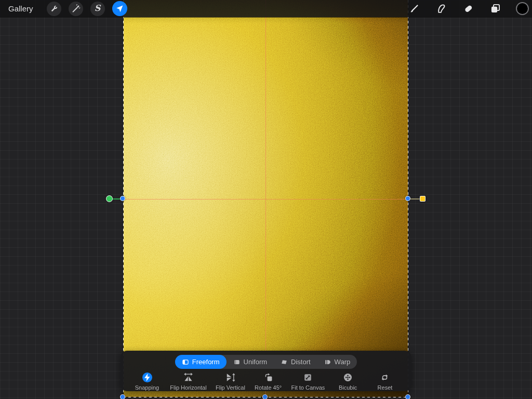 Image resolution: width=532 pixels, height=399 pixels. I want to click on action-label: Bicubic, so click(348, 388).